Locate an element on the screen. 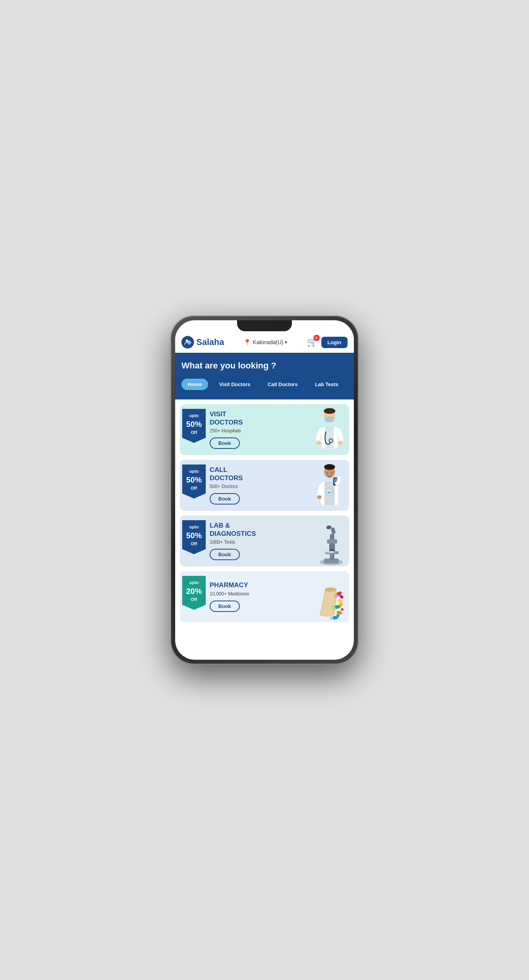 Image resolution: width=529 pixels, height=980 pixels. call-ribbon-percent: 50% is located at coordinates (194, 480).